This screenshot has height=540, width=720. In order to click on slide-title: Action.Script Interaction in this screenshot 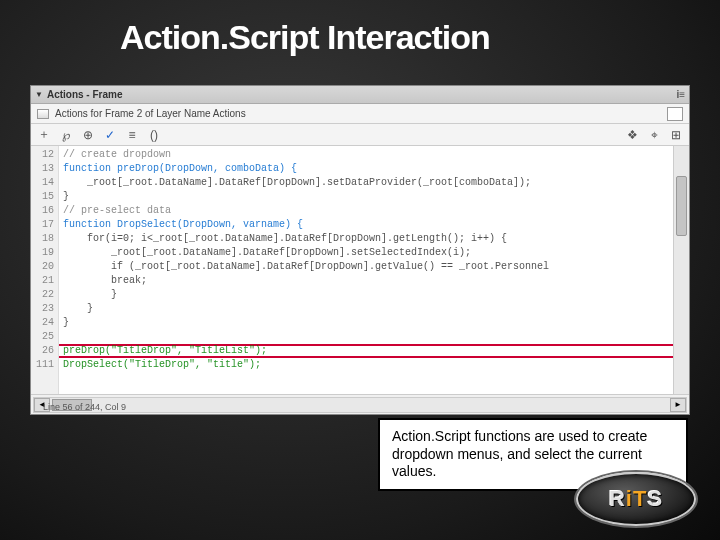, I will do `click(305, 38)`.